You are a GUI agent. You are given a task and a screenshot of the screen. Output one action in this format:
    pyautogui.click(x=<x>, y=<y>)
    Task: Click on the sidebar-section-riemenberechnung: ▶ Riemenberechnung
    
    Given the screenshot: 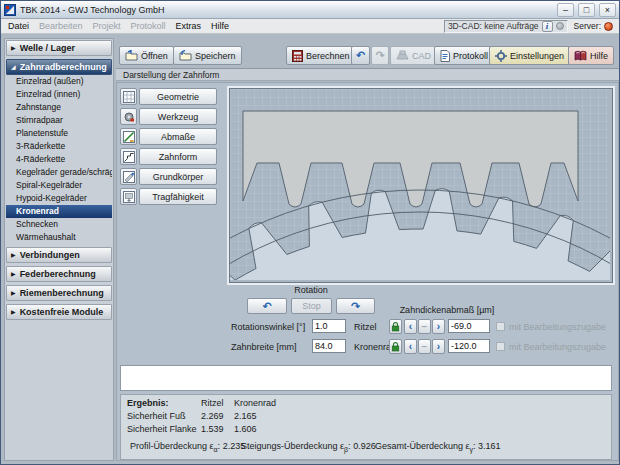 What is the action you would take?
    pyautogui.click(x=59, y=293)
    